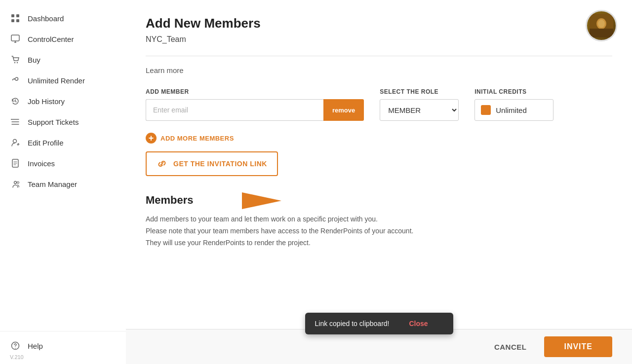 The height and width of the screenshot is (364, 632). I want to click on toast-close-button: Close, so click(419, 324).